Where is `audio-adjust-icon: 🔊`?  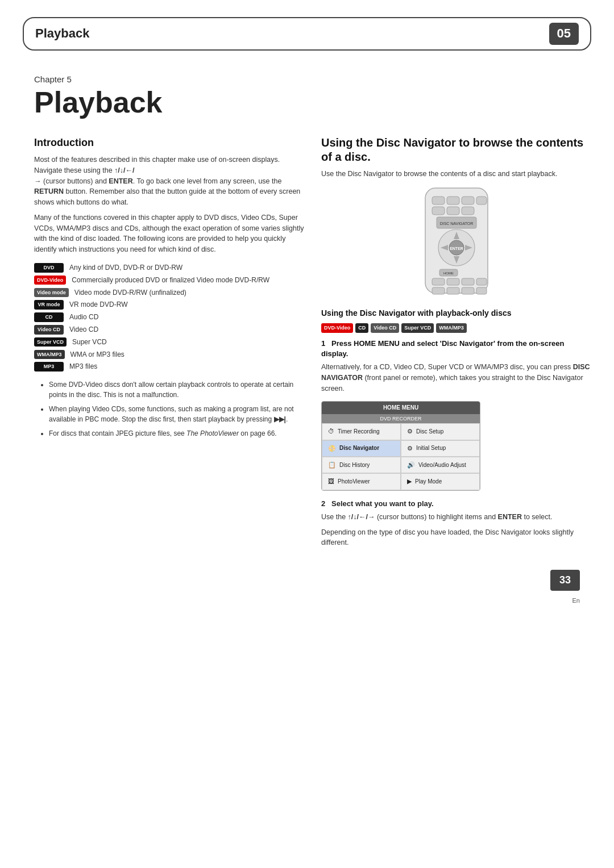 audio-adjust-icon: 🔊 is located at coordinates (411, 465).